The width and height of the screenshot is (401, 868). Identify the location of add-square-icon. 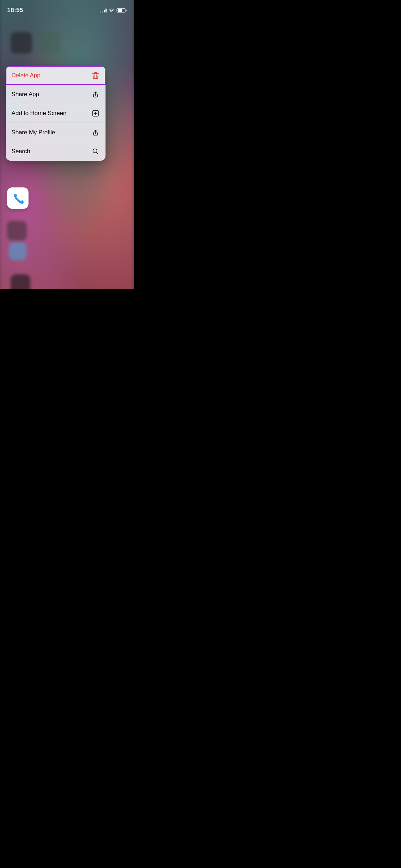
(96, 113).